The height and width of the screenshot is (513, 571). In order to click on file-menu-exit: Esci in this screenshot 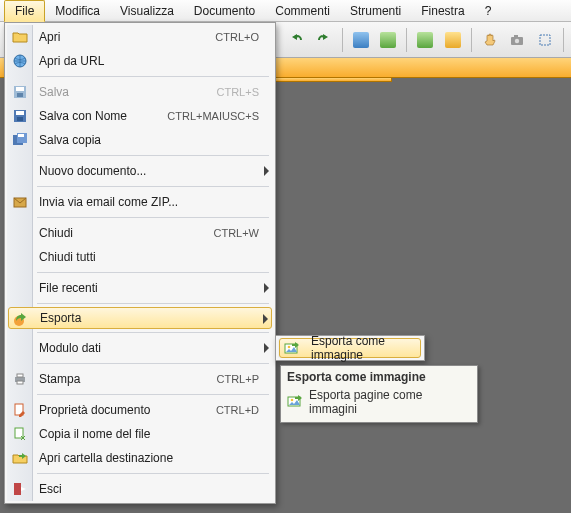, I will do `click(140, 489)`.